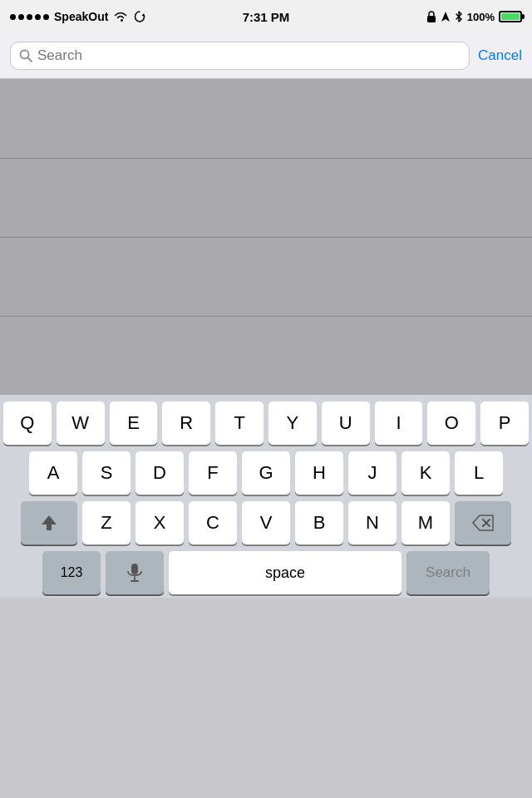  What do you see at coordinates (372, 523) in the screenshot?
I see `key-n: N` at bounding box center [372, 523].